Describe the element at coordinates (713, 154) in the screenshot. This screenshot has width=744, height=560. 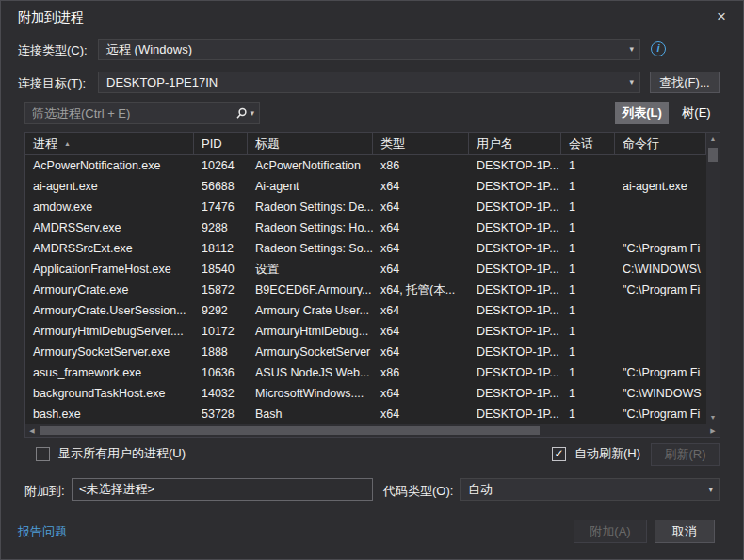
I see `vertical-scrollbar-thumb` at that location.